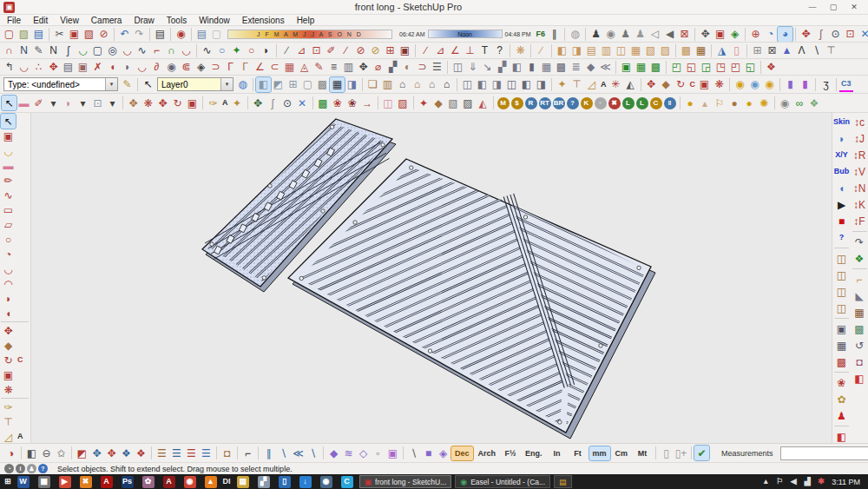  I want to click on sand-9-icon: ▩, so click(686, 50).